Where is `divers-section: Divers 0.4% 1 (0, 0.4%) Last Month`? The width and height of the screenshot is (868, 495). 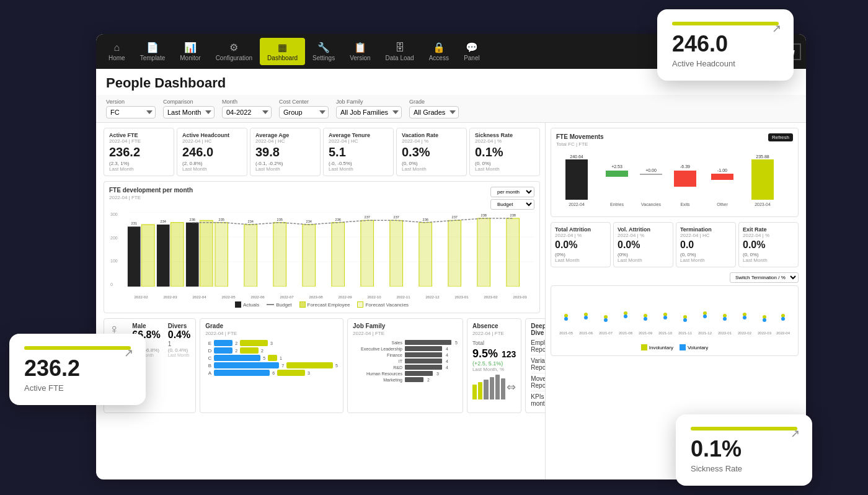
divers-section: Divers 0.4% 1 (0, 0.4%) Last Month is located at coordinates (179, 340).